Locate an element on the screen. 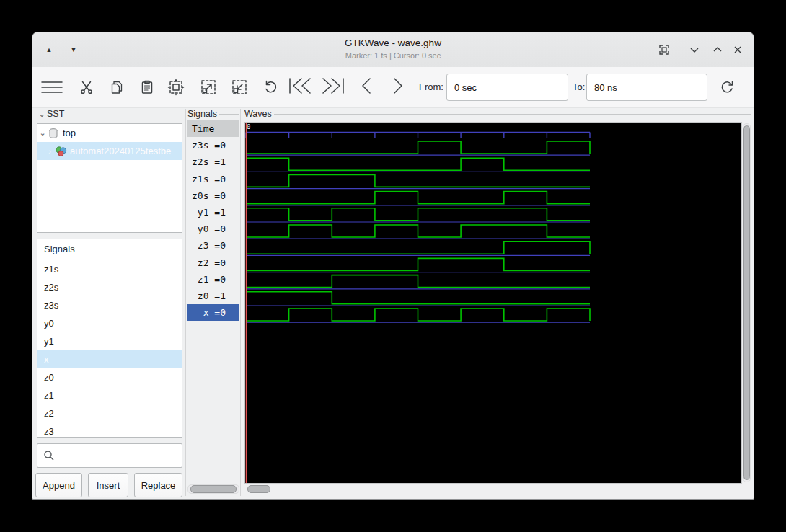 The image size is (786, 532). wave-trace-z0s is located at coordinates (418, 198).